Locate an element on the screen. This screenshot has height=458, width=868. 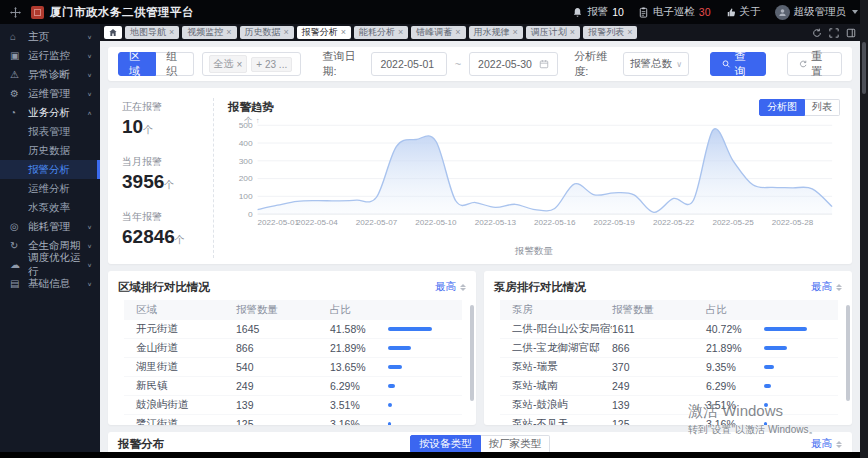
stat-label: 当年报警 is located at coordinates (168, 217).